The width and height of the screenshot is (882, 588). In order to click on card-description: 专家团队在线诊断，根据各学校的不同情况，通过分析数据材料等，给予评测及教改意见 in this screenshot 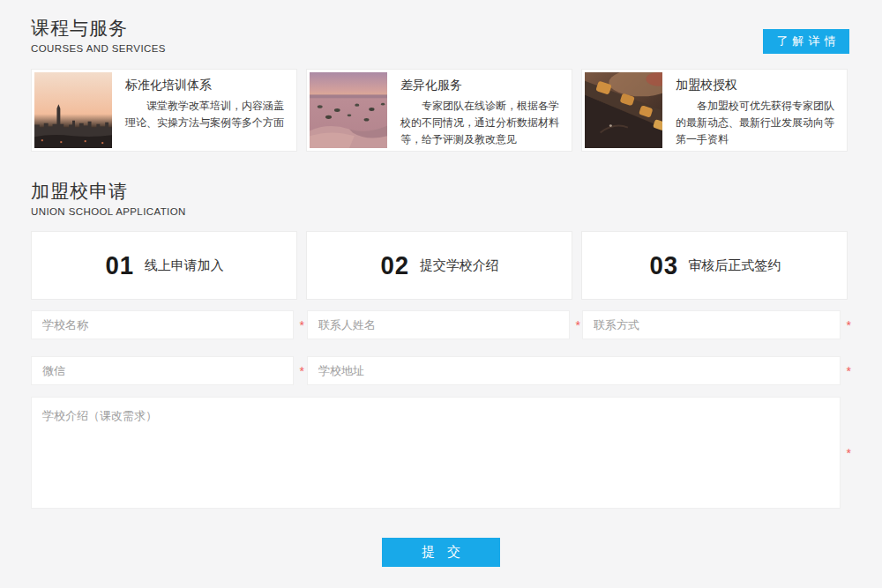, I will do `click(482, 123)`.